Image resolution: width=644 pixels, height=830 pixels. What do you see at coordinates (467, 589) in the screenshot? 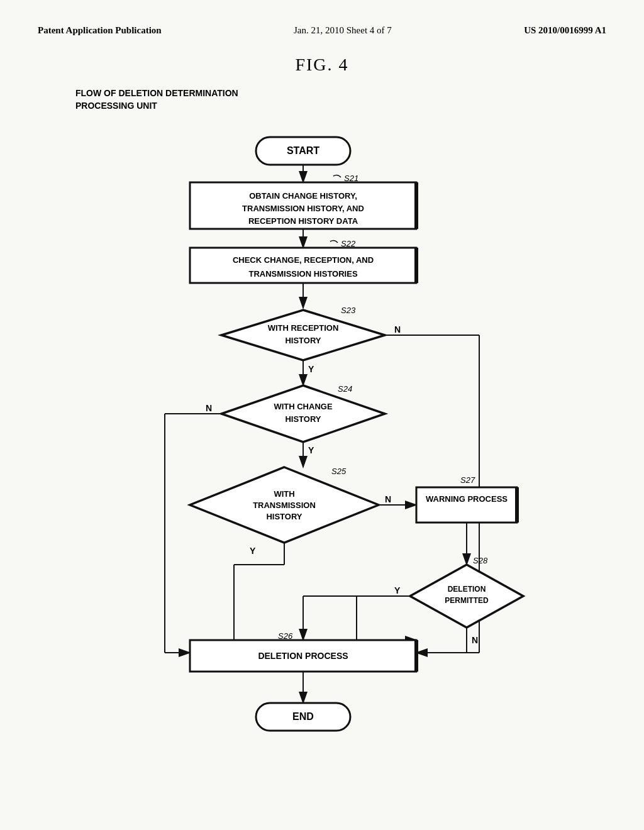
I see `s28-text1: DELETION` at bounding box center [467, 589].